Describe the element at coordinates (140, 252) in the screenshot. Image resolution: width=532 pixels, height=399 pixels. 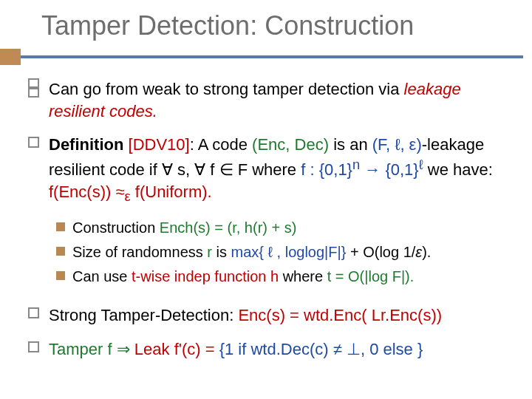
I see `text: Size of randomness` at that location.